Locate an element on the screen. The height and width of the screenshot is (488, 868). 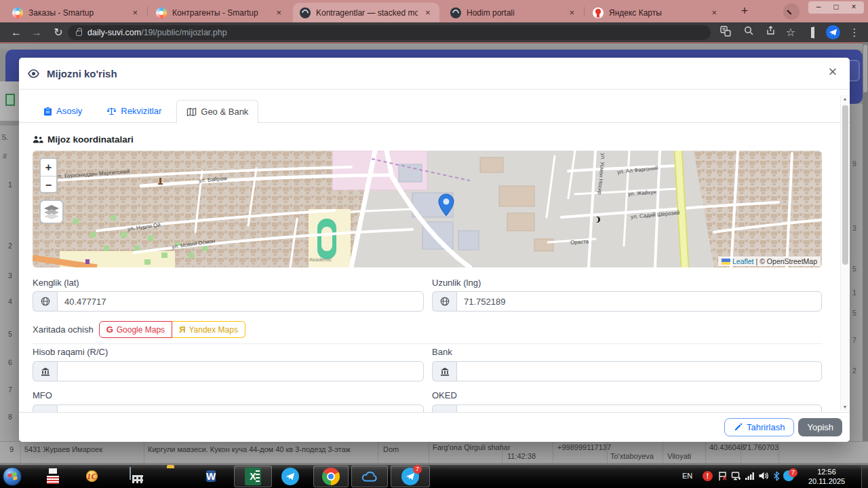
taskbar-telegram-icon is located at coordinates (291, 476).